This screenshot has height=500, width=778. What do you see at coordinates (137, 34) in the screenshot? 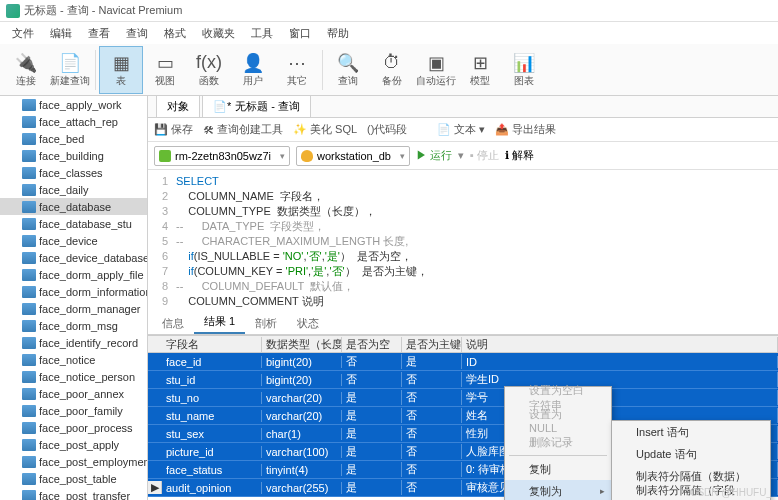
I see `menu-查询: 查询` at bounding box center [137, 34].